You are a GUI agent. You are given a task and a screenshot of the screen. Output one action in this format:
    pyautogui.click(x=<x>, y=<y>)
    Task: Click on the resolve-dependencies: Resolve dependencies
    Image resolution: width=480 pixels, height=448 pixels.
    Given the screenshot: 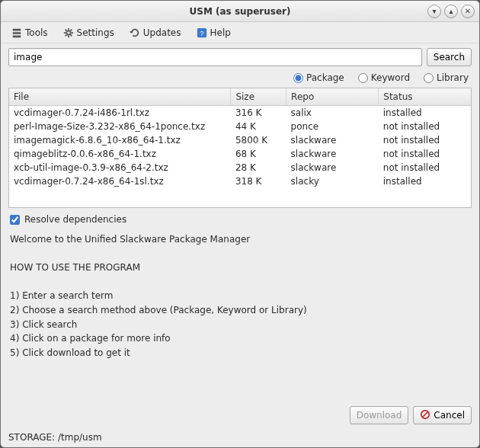 What is the action you would take?
    pyautogui.click(x=240, y=219)
    